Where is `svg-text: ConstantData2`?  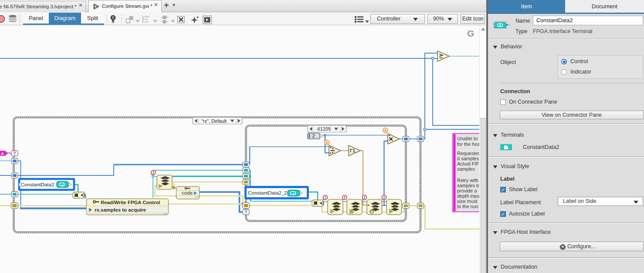 svg-text: ConstantData2 is located at coordinates (37, 185).